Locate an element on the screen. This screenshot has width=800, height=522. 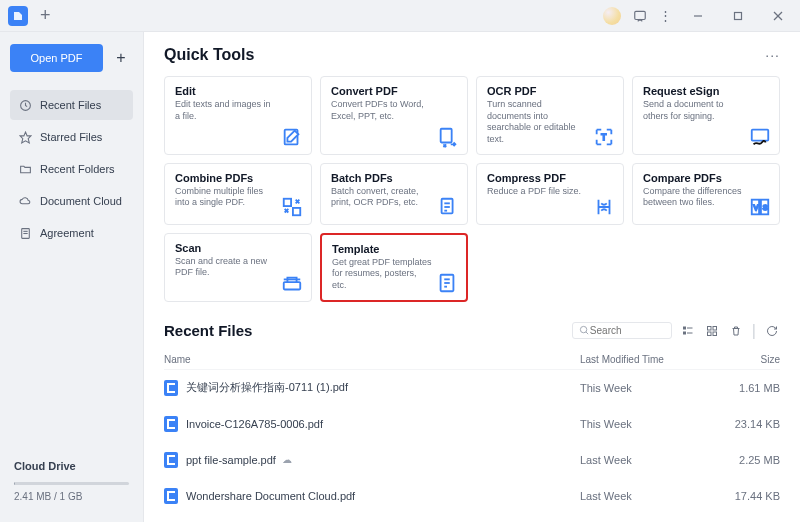
file-name: 关键词分析操作指南-0711 (1).pdf is located at coordinates (383, 388).